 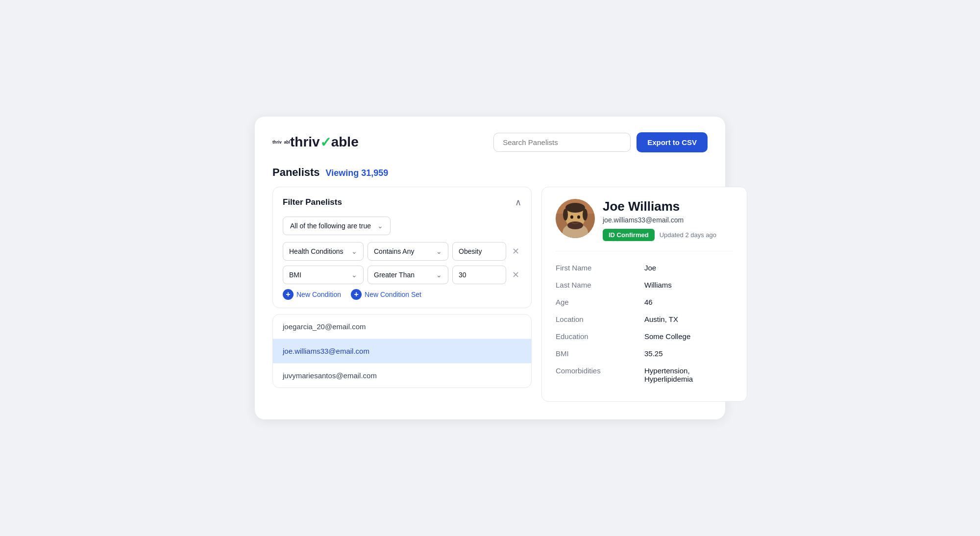 I want to click on logo-check-icon: ✓, so click(x=325, y=142).